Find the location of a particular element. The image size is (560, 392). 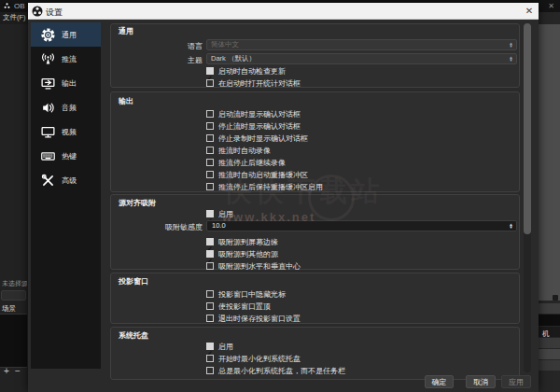

checkbox-label: 推流时自动启动重播缓冲区 is located at coordinates (263, 175).